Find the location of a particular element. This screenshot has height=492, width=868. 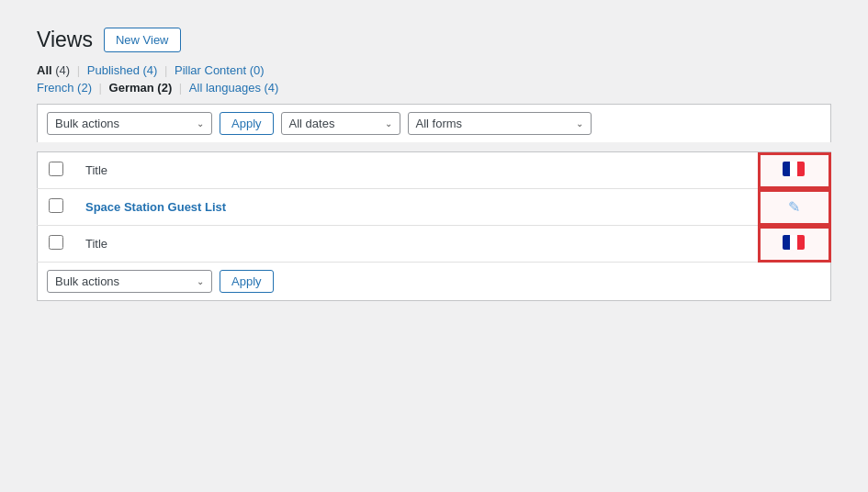

row2-title-link: Space Station Guest List is located at coordinates (156, 207).